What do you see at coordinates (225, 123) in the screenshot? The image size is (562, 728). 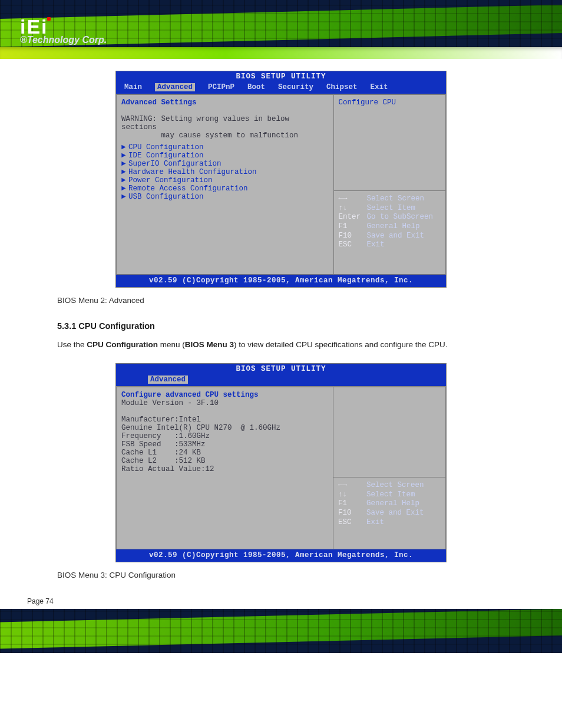 I see `bios-warning-line1: WARNING: Setting wrong values in below s…` at bounding box center [225, 123].